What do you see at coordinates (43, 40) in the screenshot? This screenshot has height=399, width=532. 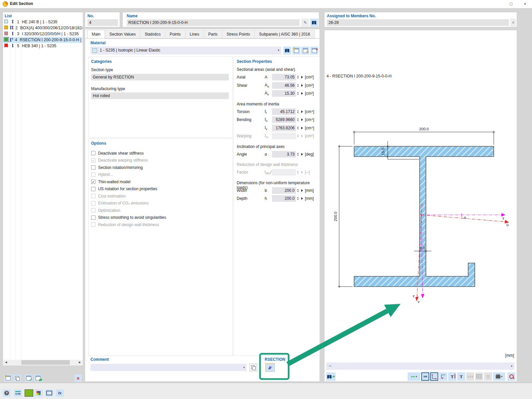 I see `list-item-4: I?4RSECTION I 200-200-9-15-0-0-H | 1 - S…` at bounding box center [43, 40].